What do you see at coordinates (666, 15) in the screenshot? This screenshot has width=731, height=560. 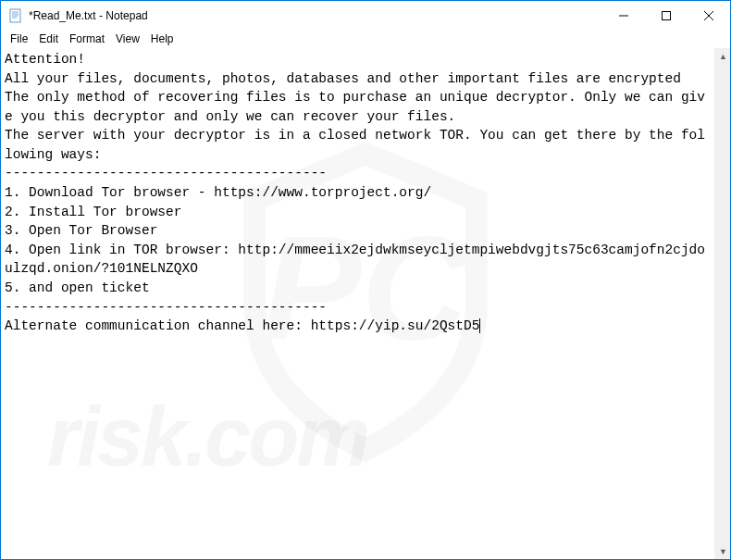 I see `maximize-button` at bounding box center [666, 15].